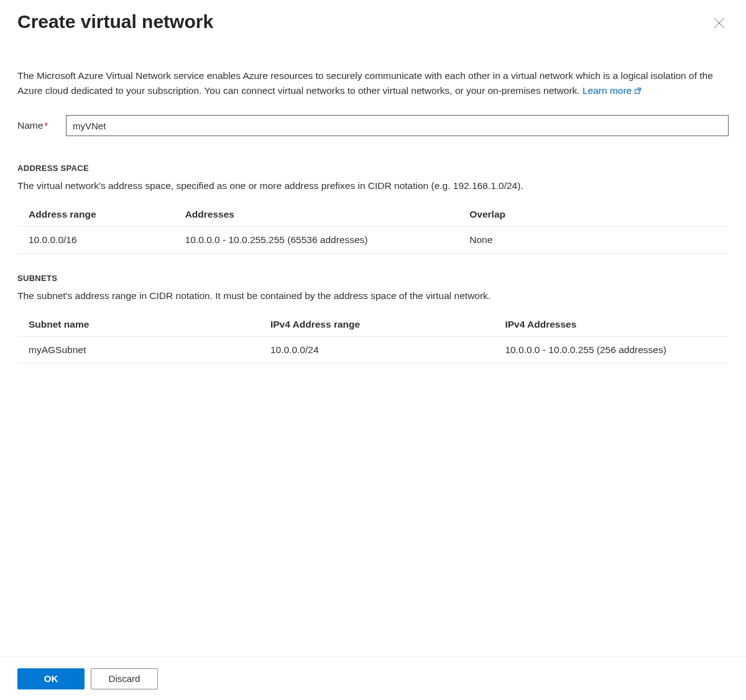  I want to click on name-label-text: Name, so click(30, 126).